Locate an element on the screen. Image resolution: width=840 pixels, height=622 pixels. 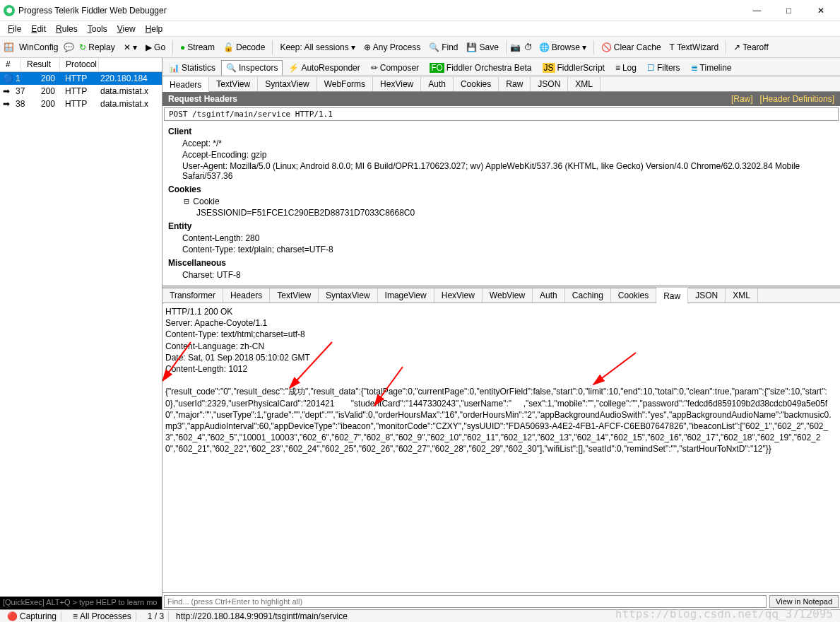
view-in-notepad-button: View in Notepad is located at coordinates (804, 602).